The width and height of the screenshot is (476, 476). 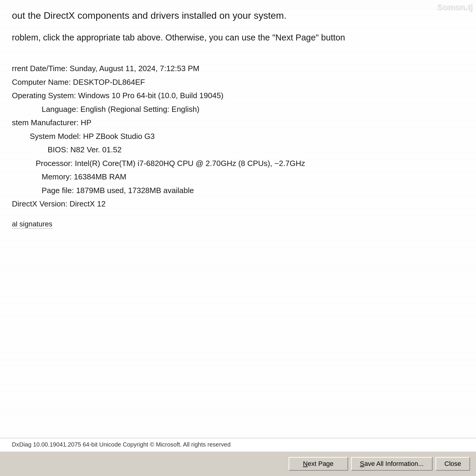 I want to click on processor-label: Processor:, so click(x=54, y=163).